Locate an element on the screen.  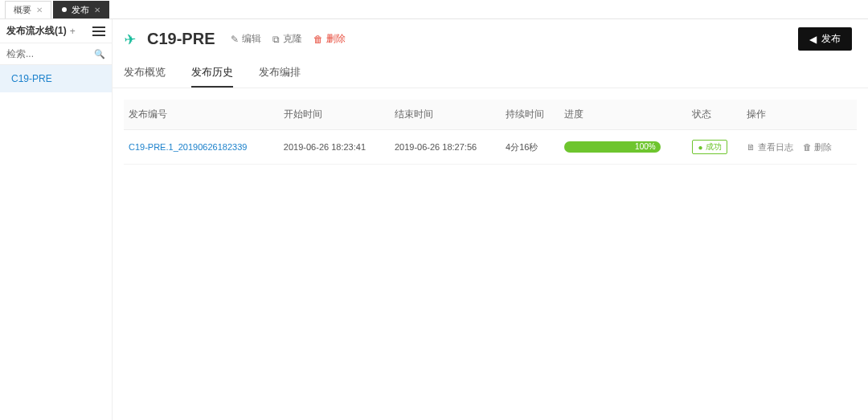
progress-bar: 100% is located at coordinates (612, 147).